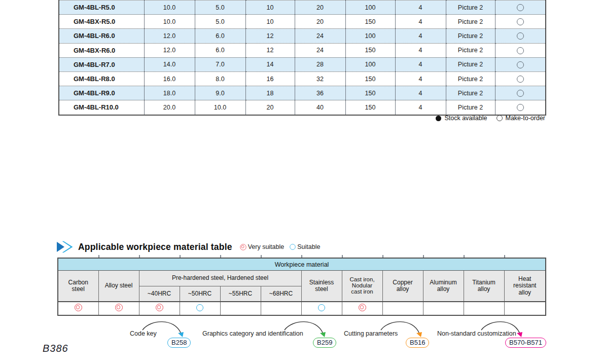 This screenshot has width=602, height=364. Describe the element at coordinates (302, 79) in the screenshot. I see `table-row: GM-4BL-R8.016.08.016321504Picture 2` at that location.